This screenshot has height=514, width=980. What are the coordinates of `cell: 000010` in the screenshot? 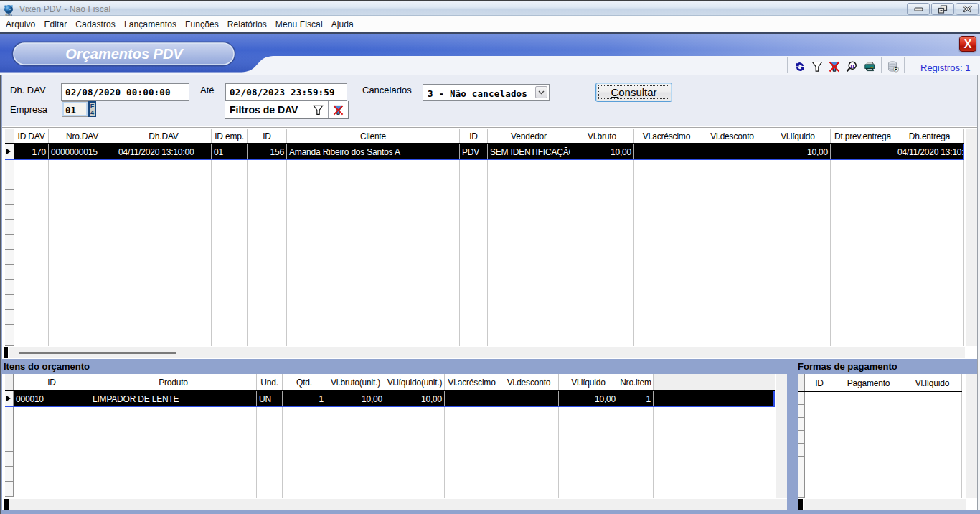 It's located at (52, 398).